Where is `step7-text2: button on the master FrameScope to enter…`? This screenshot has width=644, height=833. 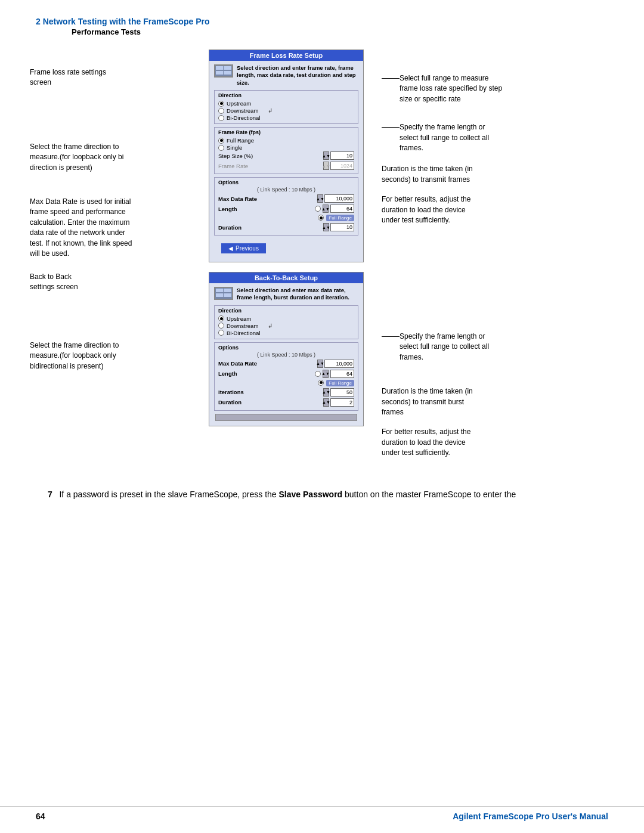 step7-text2: button on the master FrameScope to enter… is located at coordinates (431, 494).